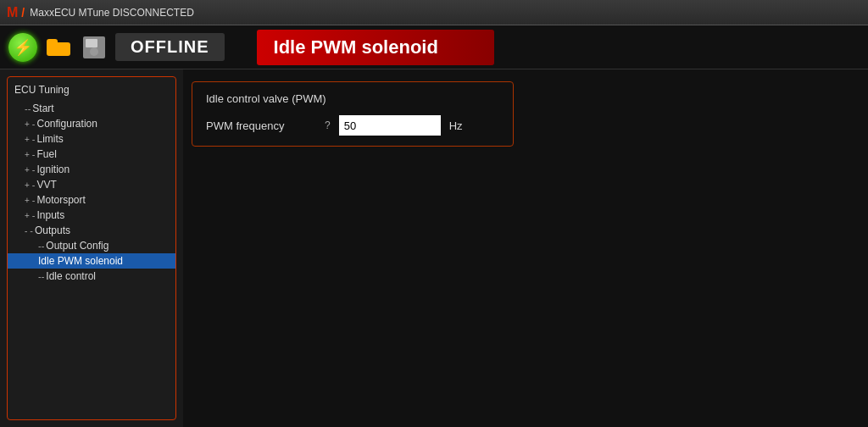 This screenshot has width=868, height=427. What do you see at coordinates (92, 276) in the screenshot?
I see `sidebar-item-idle-control: -- Idle control` at bounding box center [92, 276].